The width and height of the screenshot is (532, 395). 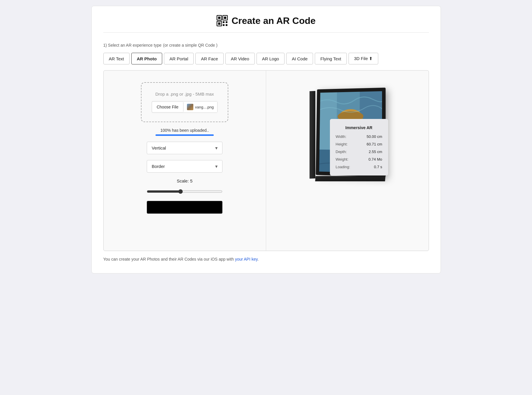 What do you see at coordinates (266, 259) in the screenshot?
I see `footer-text: You can create your AR Photos and their …` at bounding box center [266, 259].